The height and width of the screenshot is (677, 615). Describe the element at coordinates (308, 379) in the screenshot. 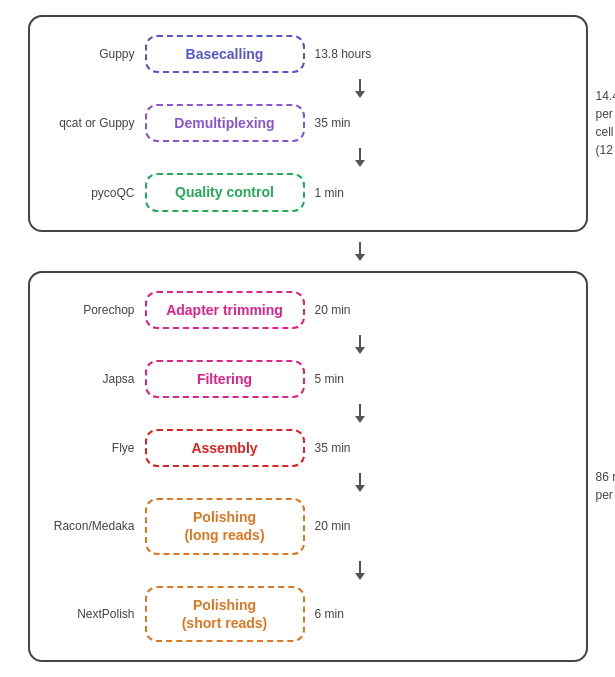

I see `step-row: JapsaFiltering5 min` at that location.